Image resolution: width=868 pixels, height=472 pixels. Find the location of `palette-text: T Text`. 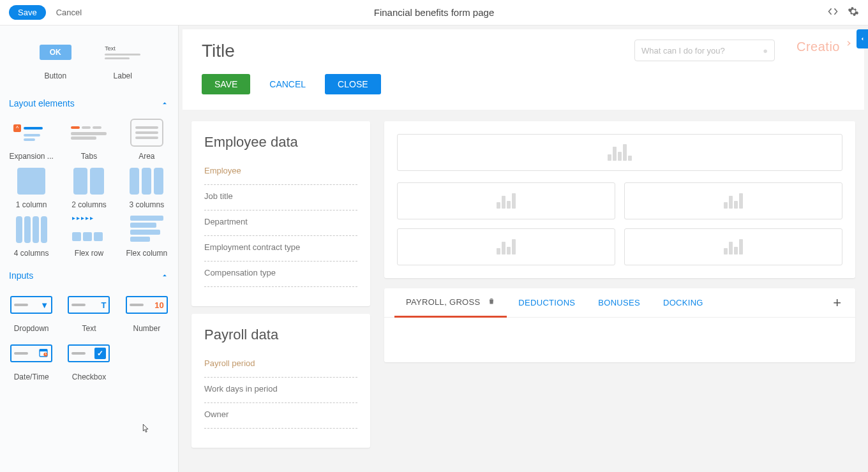

palette-text: T Text is located at coordinates (89, 311).